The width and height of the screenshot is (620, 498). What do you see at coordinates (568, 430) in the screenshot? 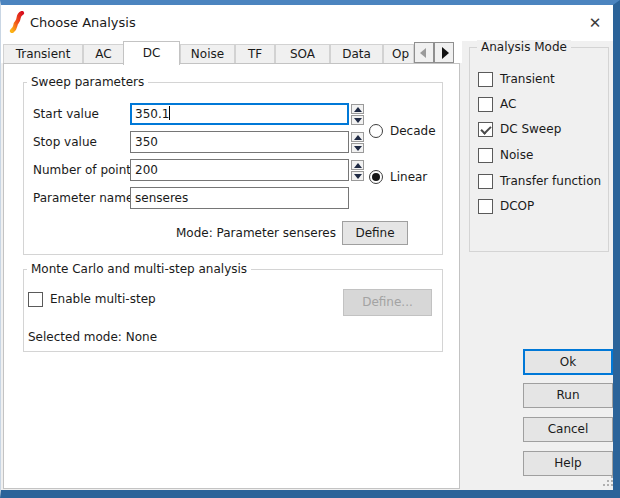
I see `cancel-button: Cancel` at bounding box center [568, 430].